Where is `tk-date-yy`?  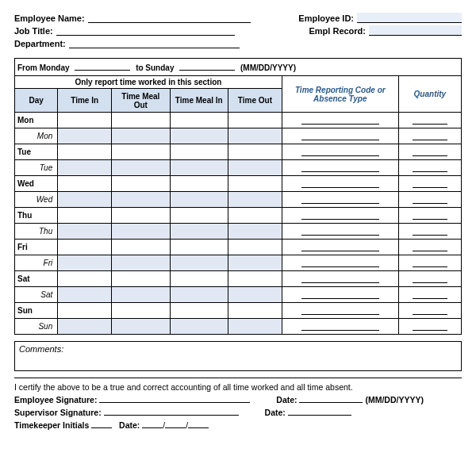 tk-date-yy is located at coordinates (198, 424).